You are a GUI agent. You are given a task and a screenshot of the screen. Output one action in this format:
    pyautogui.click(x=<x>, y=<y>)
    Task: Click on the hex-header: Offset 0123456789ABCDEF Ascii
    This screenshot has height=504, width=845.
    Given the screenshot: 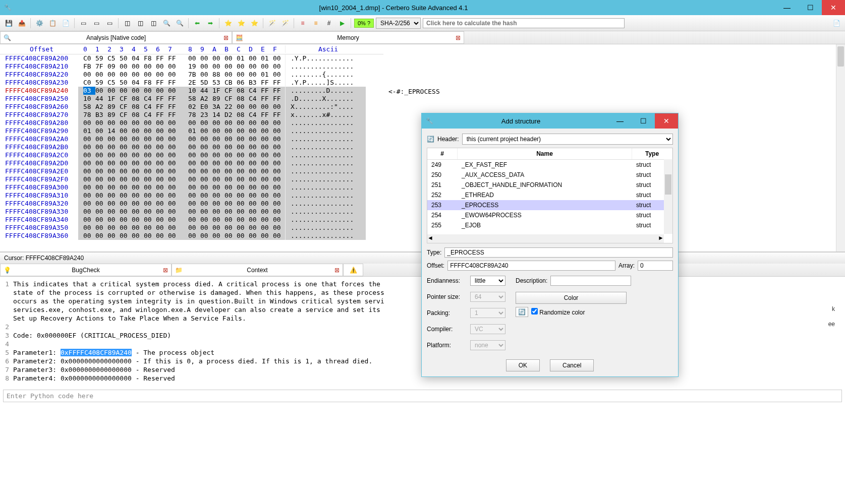 What is the action you would take?
    pyautogui.click(x=192, y=49)
    